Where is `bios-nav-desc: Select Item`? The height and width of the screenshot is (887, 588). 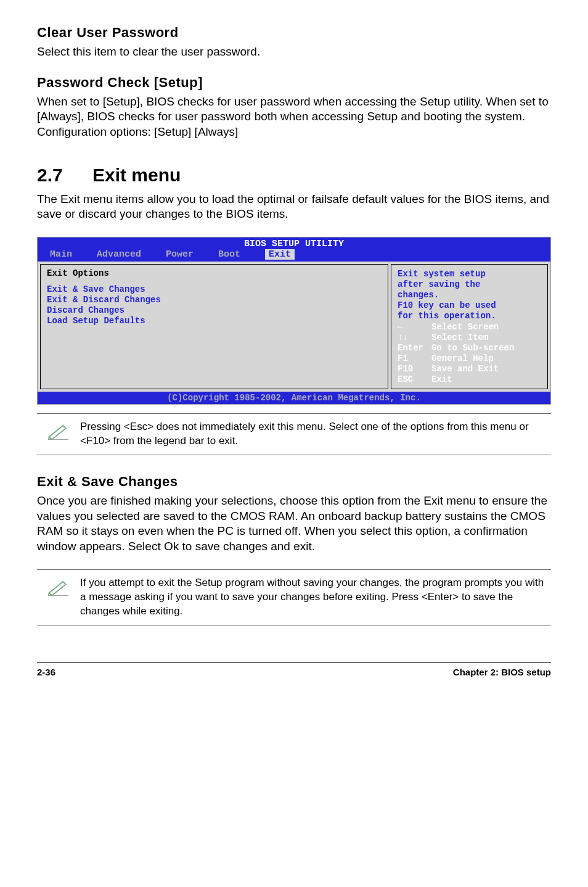
bios-nav-desc: Select Item is located at coordinates (460, 337).